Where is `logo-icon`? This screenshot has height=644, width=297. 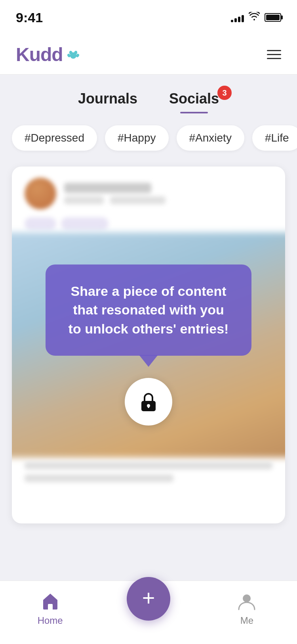 logo-icon is located at coordinates (73, 55).